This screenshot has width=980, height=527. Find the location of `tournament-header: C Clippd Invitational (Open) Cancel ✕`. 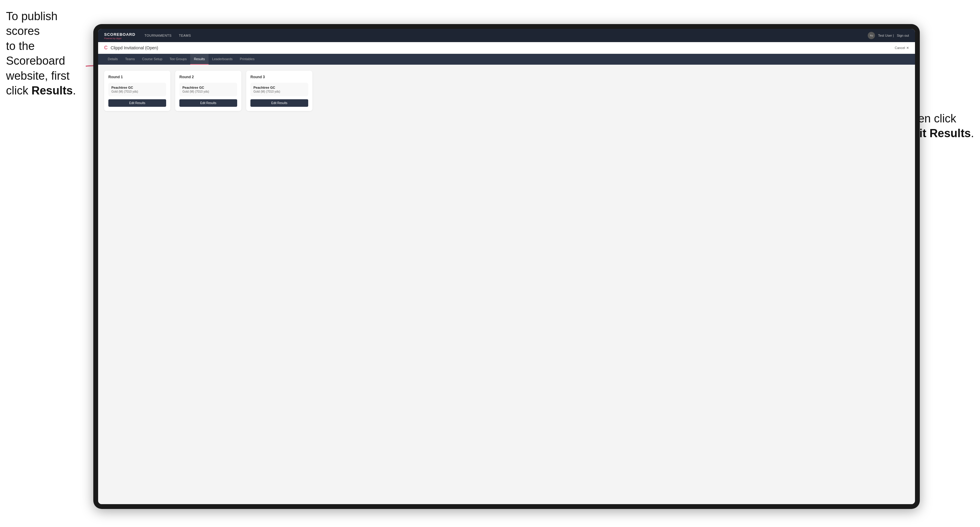

tournament-header: C Clippd Invitational (Open) Cancel ✕ is located at coordinates (507, 48).